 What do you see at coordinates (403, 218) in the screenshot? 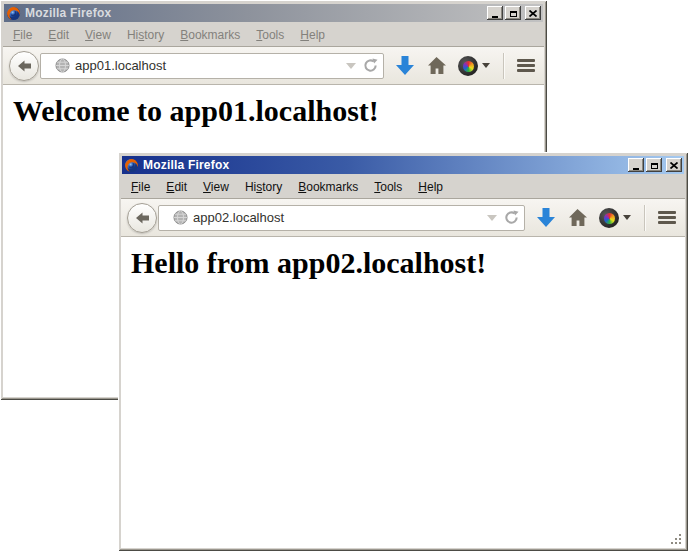
I see `navigation-toolbar: app02.localhost` at bounding box center [403, 218].